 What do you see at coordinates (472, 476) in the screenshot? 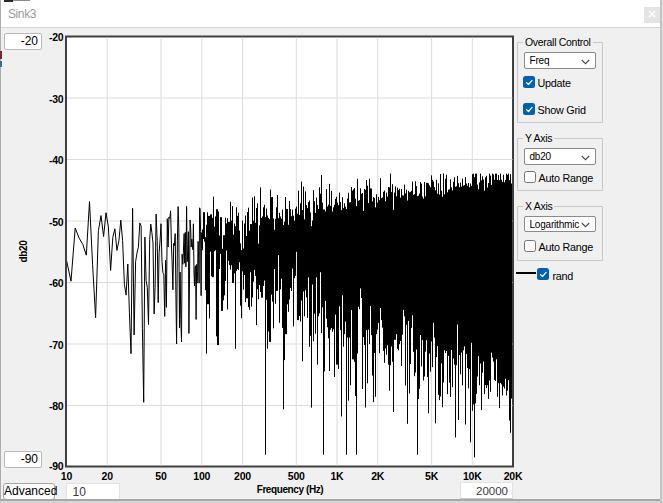
I see `svg-text: 10K` at bounding box center [472, 476].